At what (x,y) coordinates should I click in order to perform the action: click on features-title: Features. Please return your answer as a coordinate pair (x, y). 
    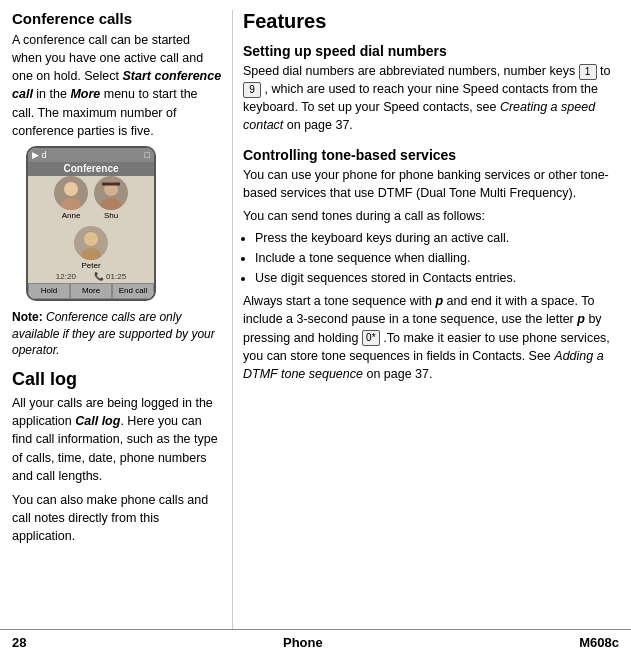
    Looking at the image, I should click on (431, 22).